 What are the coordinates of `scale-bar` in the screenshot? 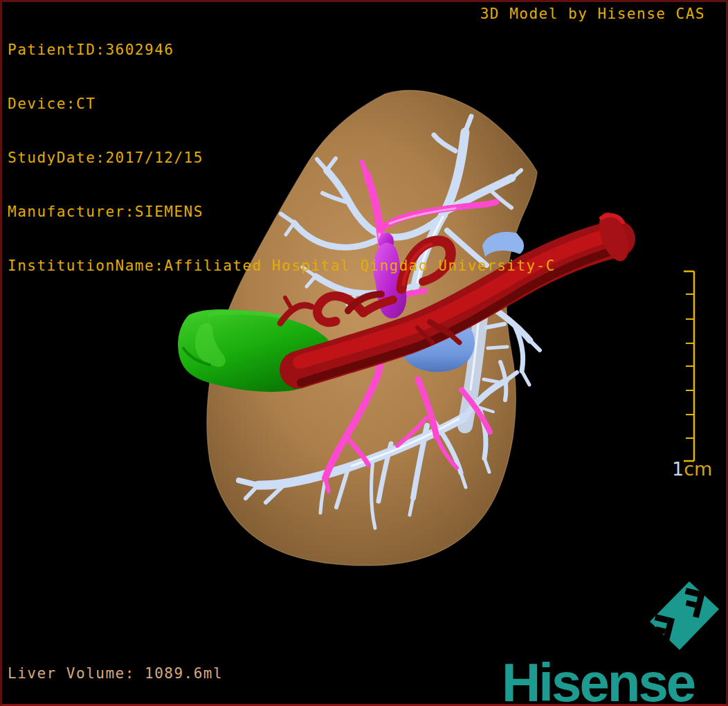 It's located at (689, 366).